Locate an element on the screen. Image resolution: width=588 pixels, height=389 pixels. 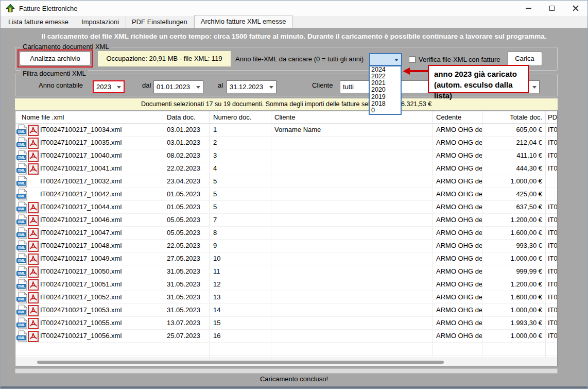
year-option-2019: 2019 is located at coordinates (385, 97).